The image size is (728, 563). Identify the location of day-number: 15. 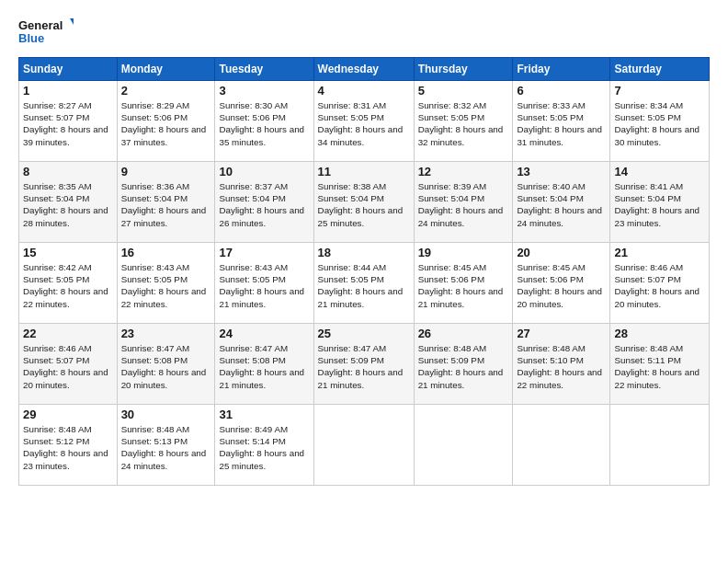
(68, 252).